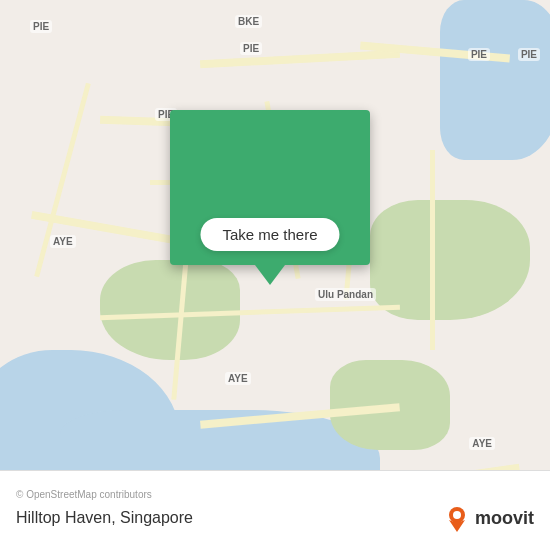 The image size is (550, 550). What do you see at coordinates (251, 48) in the screenshot?
I see `road-label-pie-top: PIE` at bounding box center [251, 48].